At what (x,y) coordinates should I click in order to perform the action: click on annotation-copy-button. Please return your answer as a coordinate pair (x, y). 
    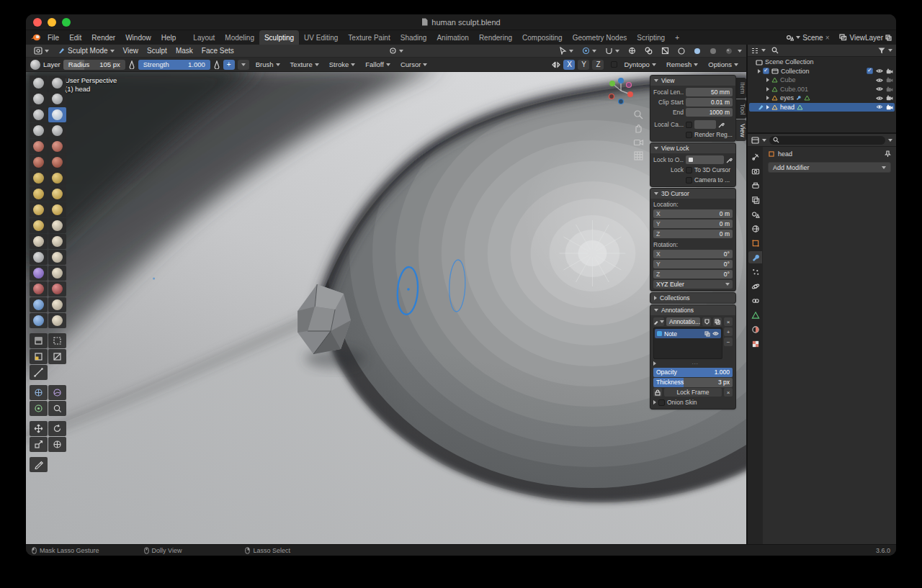
    Looking at the image, I should click on (717, 322).